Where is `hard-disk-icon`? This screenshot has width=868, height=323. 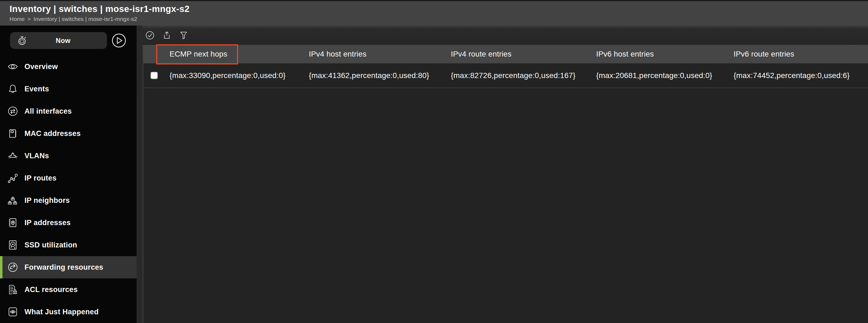 hard-disk-icon is located at coordinates (13, 245).